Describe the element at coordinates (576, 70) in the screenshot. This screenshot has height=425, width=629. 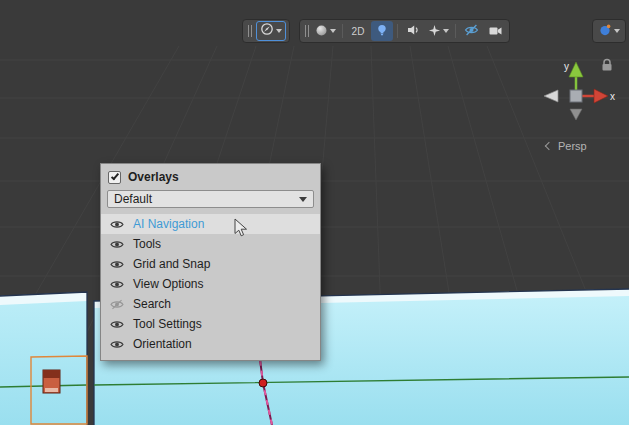
I see `y-axis-cone` at that location.